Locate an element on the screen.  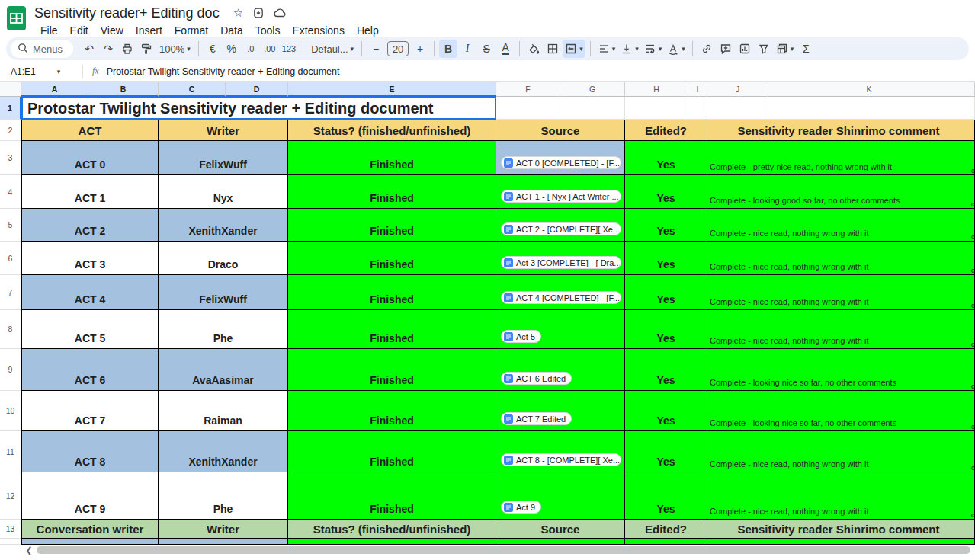
row-header-6: 6 is located at coordinates (11, 258).